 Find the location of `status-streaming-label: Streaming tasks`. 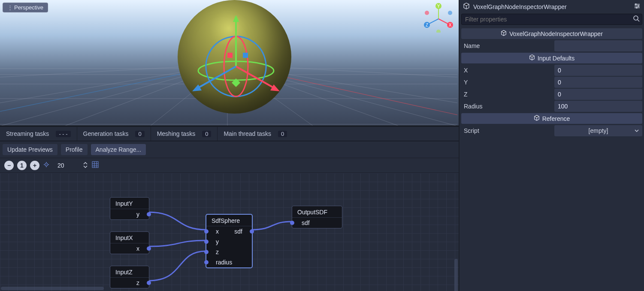

status-streaming-label: Streaming tasks is located at coordinates (27, 134).